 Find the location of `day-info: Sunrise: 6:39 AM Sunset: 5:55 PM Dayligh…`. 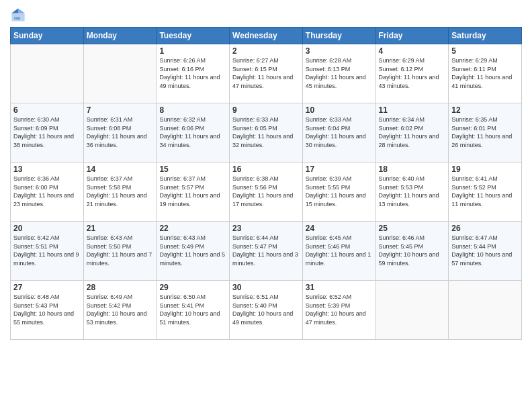

day-info: Sunrise: 6:39 AM Sunset: 5:55 PM Dayligh… is located at coordinates (339, 191).